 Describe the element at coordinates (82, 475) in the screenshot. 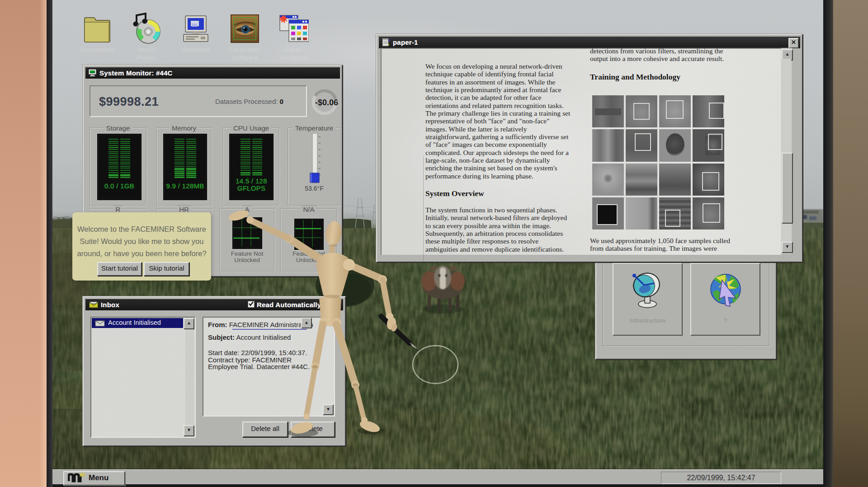

I see `svg-text: 95` at that location.